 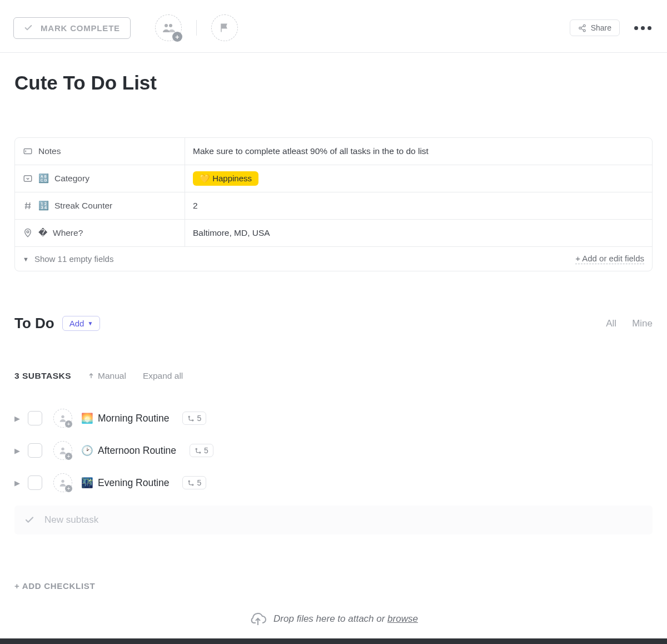 What do you see at coordinates (334, 234) in the screenshot?
I see `field-row-where: � Where? Baltimore, MD, USA` at bounding box center [334, 234].